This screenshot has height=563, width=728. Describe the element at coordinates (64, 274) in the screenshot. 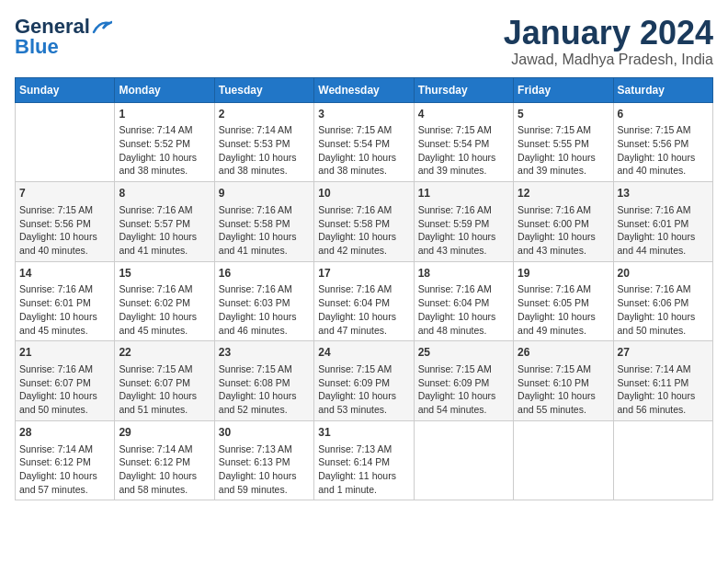

I see `day-number: 14` at that location.